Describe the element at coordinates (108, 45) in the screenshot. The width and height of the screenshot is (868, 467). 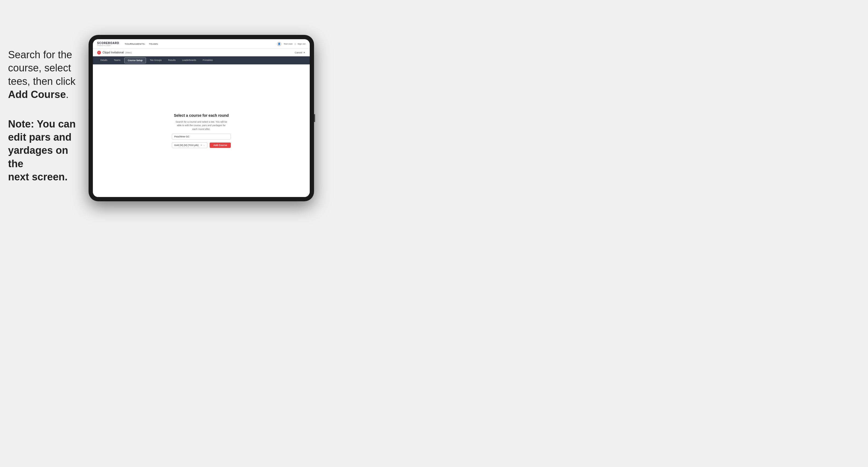
I see `logo-sub: Powered by clippd` at that location.